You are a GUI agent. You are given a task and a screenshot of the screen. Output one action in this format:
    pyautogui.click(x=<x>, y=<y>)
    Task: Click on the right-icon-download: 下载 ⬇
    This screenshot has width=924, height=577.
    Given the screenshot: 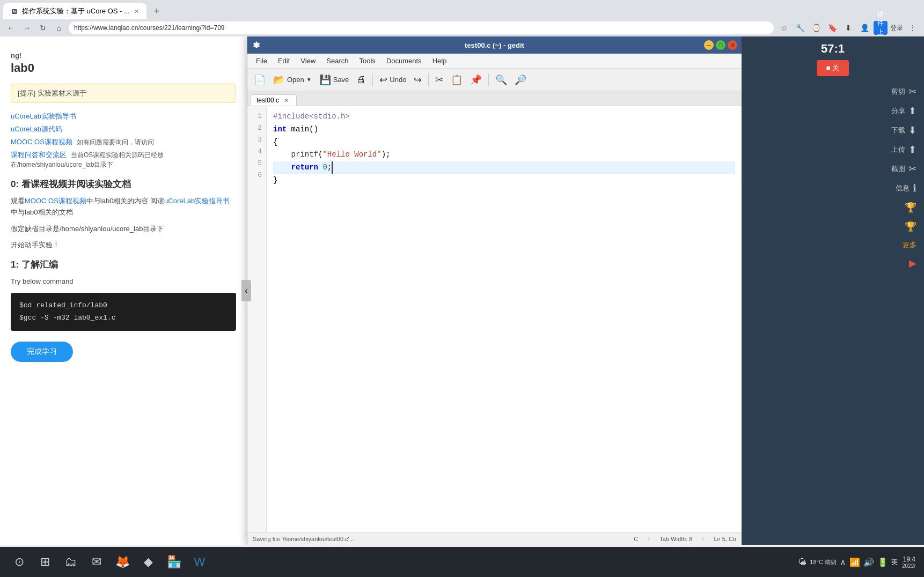 What is the action you would take?
    pyautogui.click(x=904, y=130)
    